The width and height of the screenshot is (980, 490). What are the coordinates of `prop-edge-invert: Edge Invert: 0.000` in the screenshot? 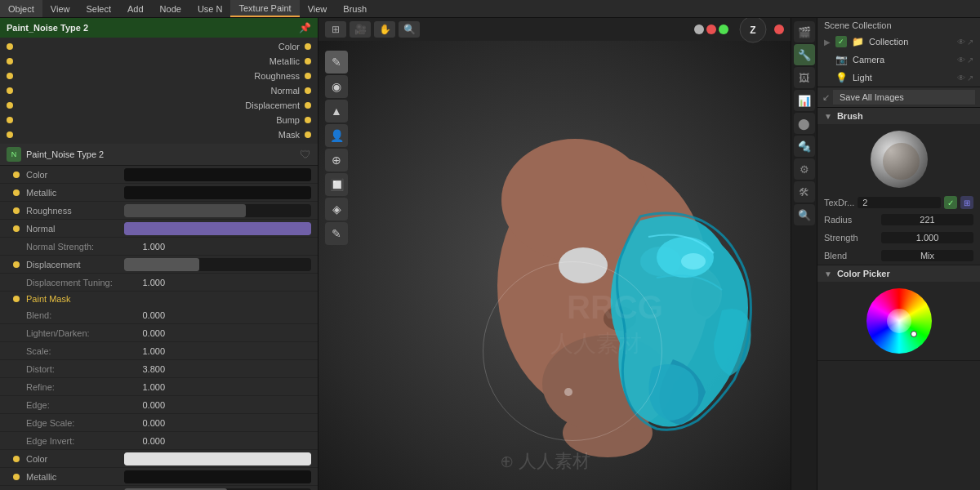 It's located at (158, 441).